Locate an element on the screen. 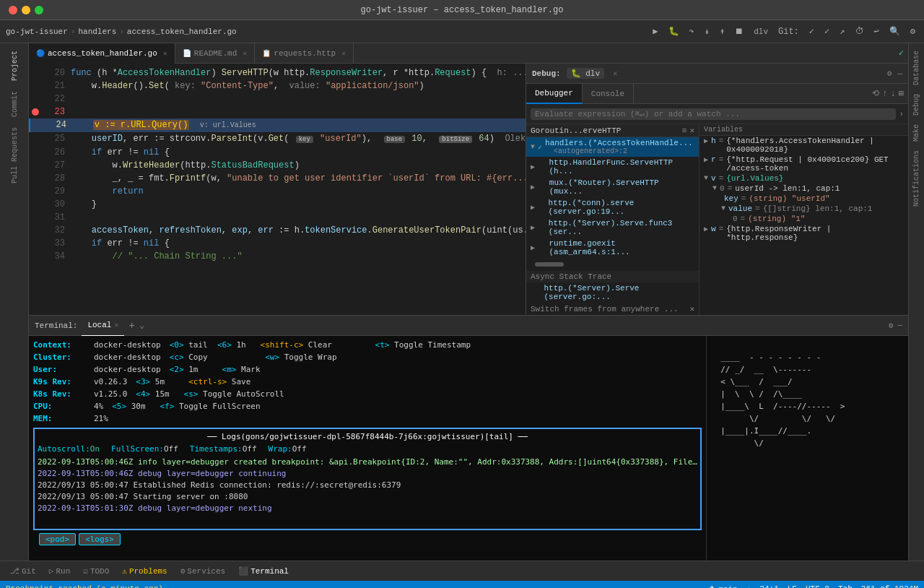  debug-toolbar-icon3: ↓ is located at coordinates (894, 94).